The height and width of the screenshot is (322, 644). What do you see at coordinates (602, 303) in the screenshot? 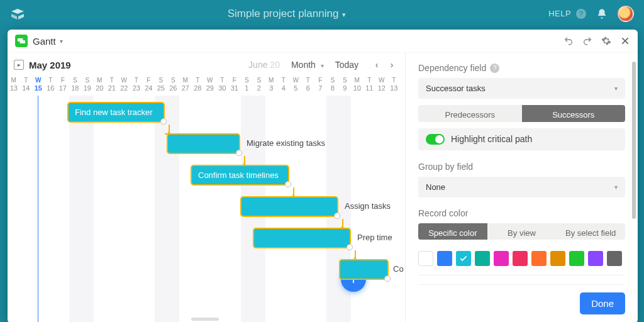
I see `done-button: Done` at bounding box center [602, 303].